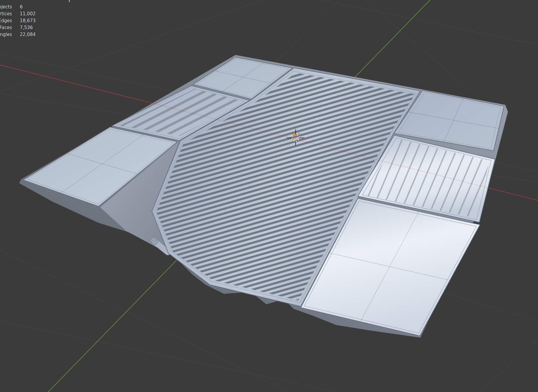 The height and width of the screenshot is (392, 538). What do you see at coordinates (26, 28) in the screenshot?
I see `stat-value: 7,536` at bounding box center [26, 28].